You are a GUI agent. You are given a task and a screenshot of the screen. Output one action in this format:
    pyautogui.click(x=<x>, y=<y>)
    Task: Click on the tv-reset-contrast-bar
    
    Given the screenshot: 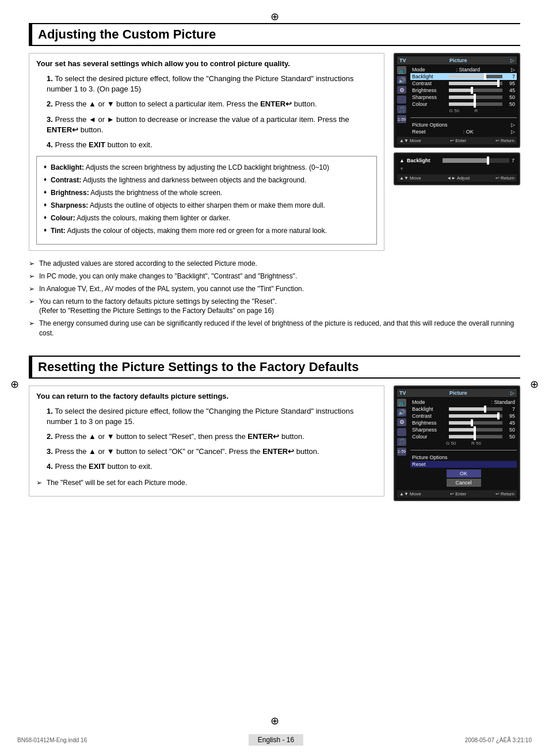 What is the action you would take?
    pyautogui.click(x=475, y=416)
    